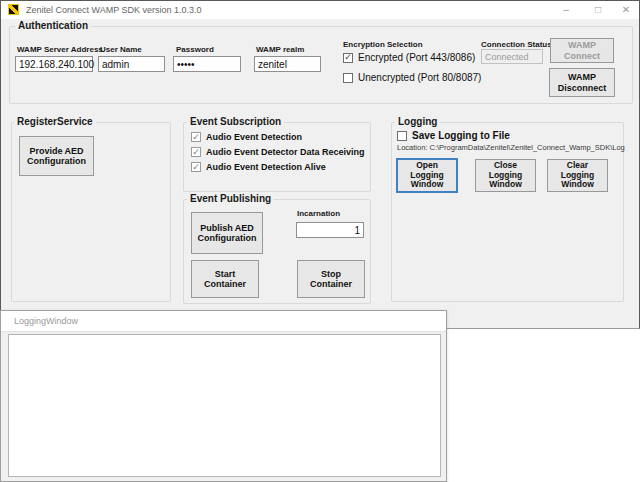  Describe the element at coordinates (331, 279) in the screenshot. I see `stop-container-button: Stop Container` at that location.